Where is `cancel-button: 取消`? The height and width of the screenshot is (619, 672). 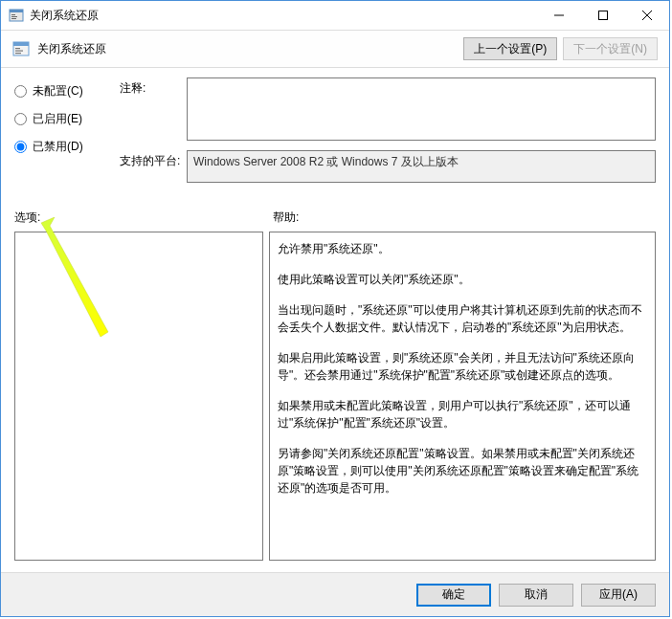
cancel-button: 取消 is located at coordinates (536, 595).